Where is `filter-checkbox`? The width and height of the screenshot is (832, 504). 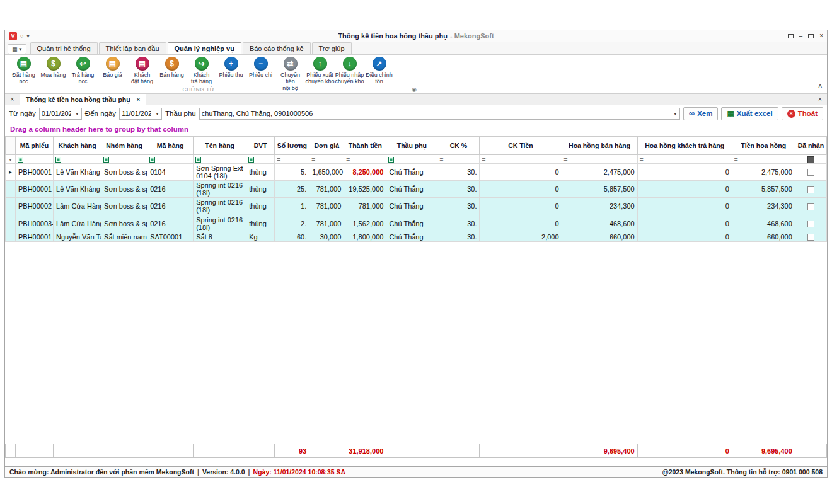 filter-checkbox is located at coordinates (811, 160).